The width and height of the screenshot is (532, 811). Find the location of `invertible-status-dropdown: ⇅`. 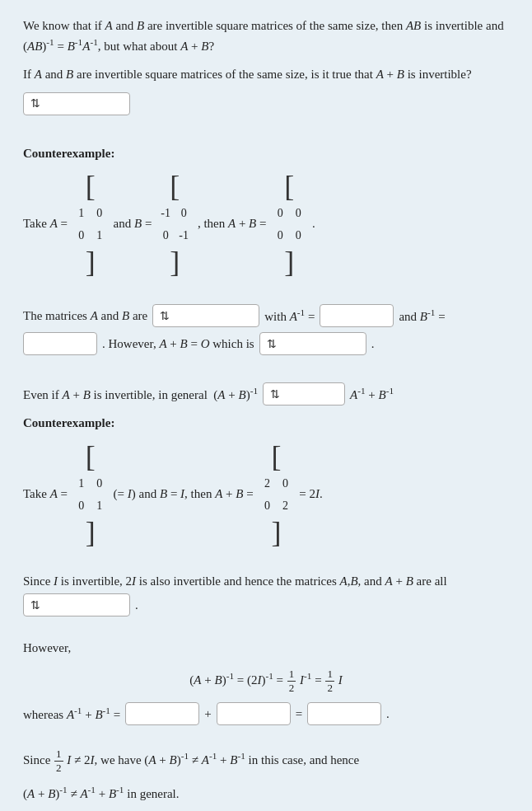

invertible-status-dropdown: ⇅ is located at coordinates (206, 316).